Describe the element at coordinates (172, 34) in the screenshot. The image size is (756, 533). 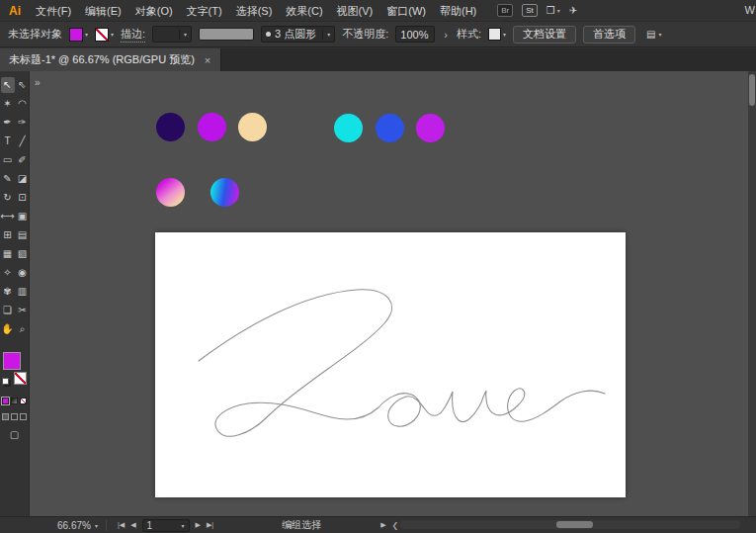
I see `stroke-width-select: ▾` at that location.